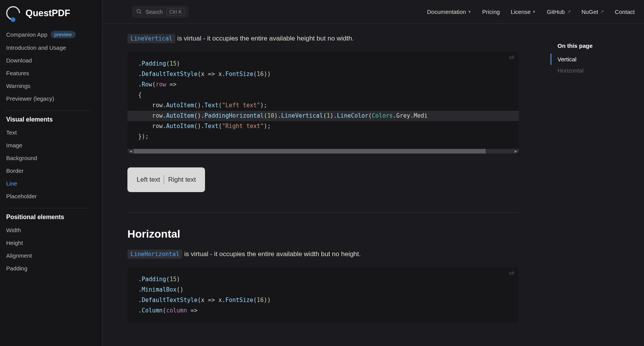 This screenshot has height=346, width=644. Describe the element at coordinates (51, 73) in the screenshot. I see `sidebar-item-features: Features` at that location.